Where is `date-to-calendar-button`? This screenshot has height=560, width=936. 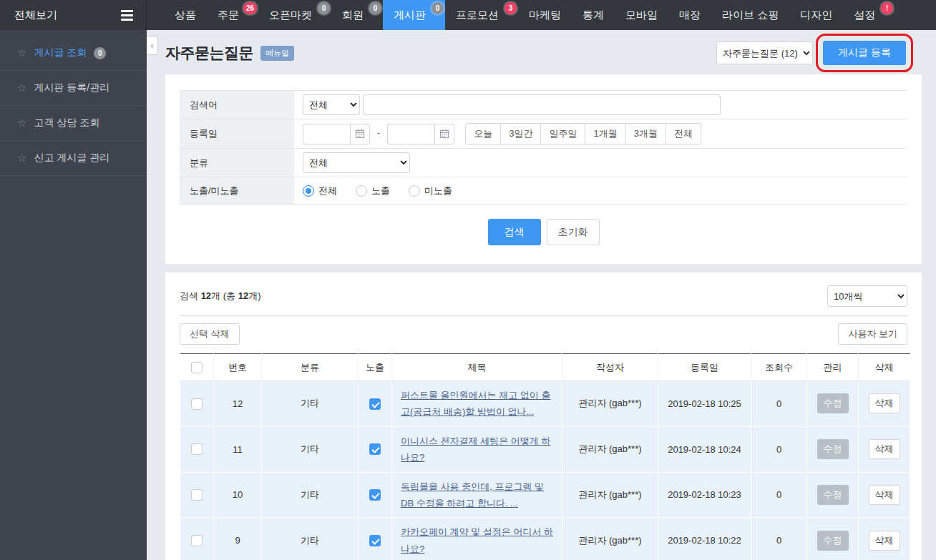 date-to-calendar-button is located at coordinates (444, 134).